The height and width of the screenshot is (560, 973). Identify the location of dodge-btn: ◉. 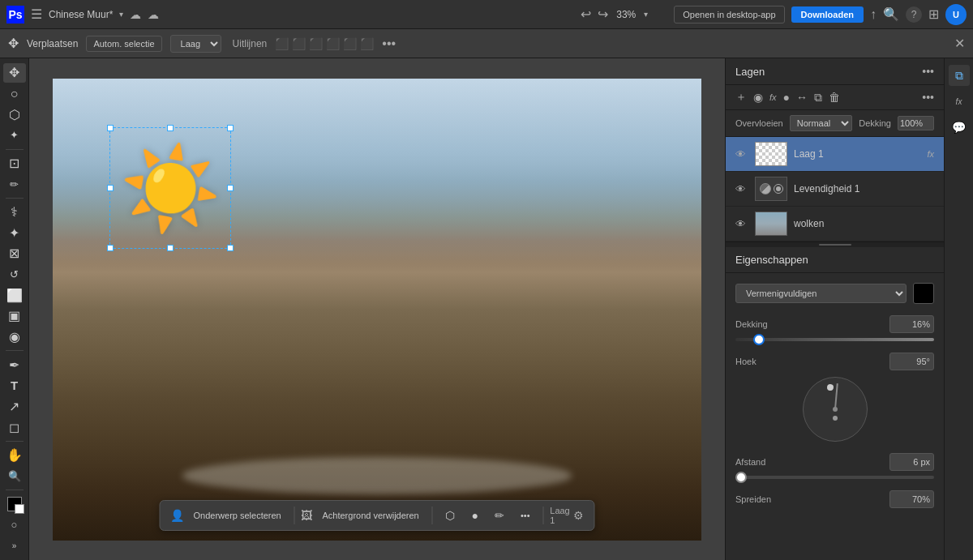
(15, 337).